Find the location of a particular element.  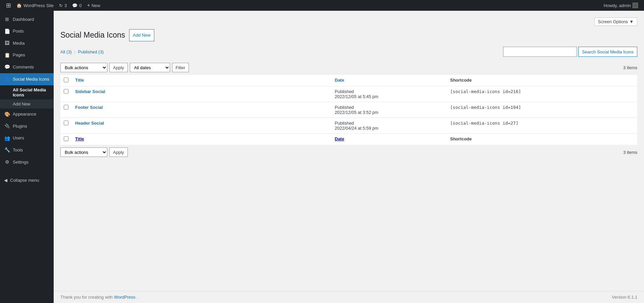

screen-options-button: Screen Options ▼ is located at coordinates (616, 21).